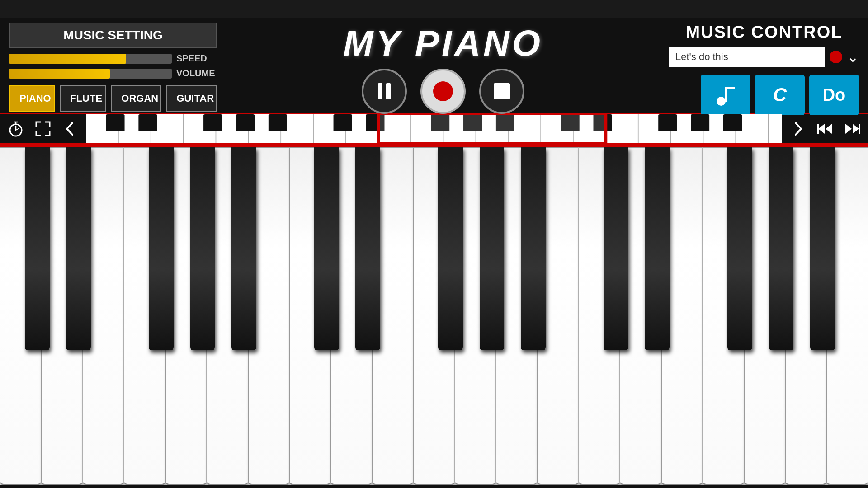 Image resolution: width=868 pixels, height=488 pixels. What do you see at coordinates (79, 249) in the screenshot?
I see `black-key-0-1.6` at bounding box center [79, 249].